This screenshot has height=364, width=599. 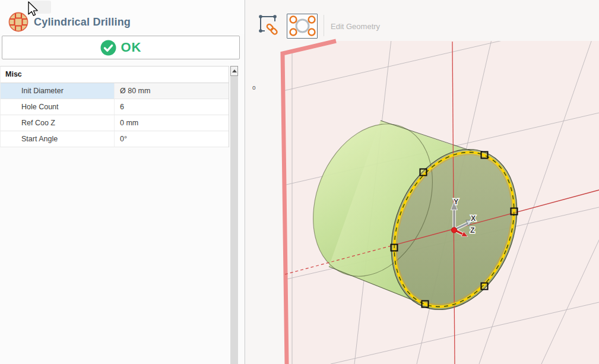 I want to click on axis-label-y: Y, so click(x=456, y=202).